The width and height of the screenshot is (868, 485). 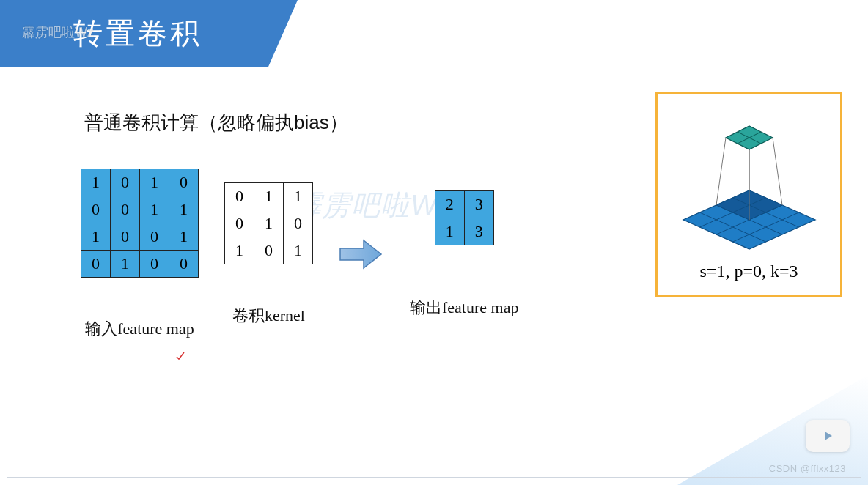 What do you see at coordinates (361, 254) in the screenshot?
I see `arrow-right-icon` at bounding box center [361, 254].